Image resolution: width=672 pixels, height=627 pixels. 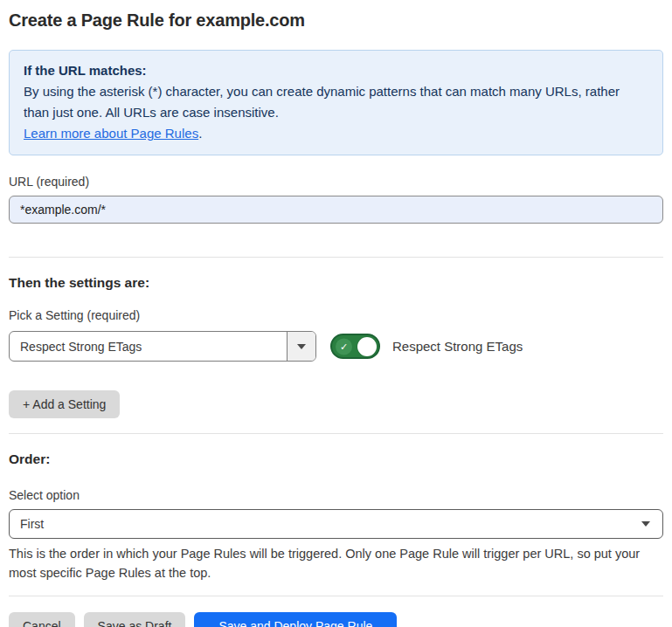 What do you see at coordinates (336, 524) in the screenshot?
I see `order-select: First` at bounding box center [336, 524].